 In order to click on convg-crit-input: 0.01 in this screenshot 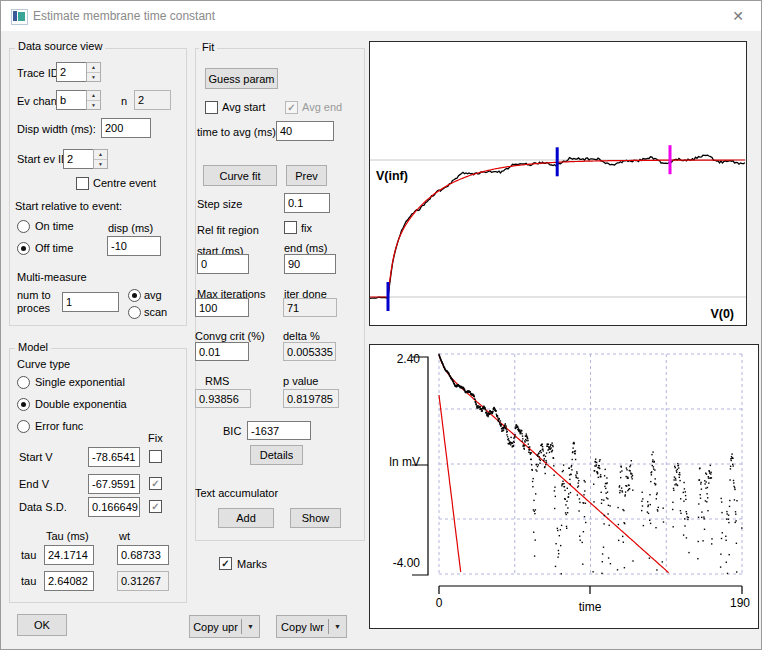, I will do `click(222, 352)`.